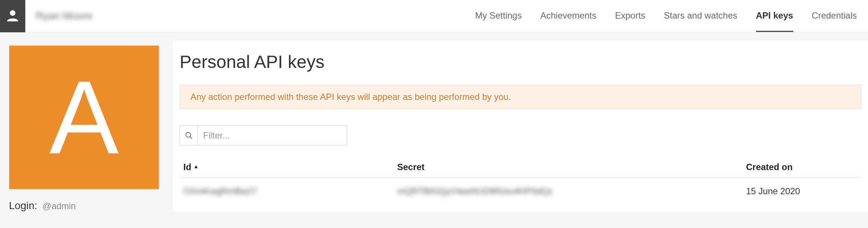 This screenshot has width=868, height=228. Describe the element at coordinates (672, 16) in the screenshot. I see `settings-nav: My Settings Achievements Exports Stars a…` at that location.